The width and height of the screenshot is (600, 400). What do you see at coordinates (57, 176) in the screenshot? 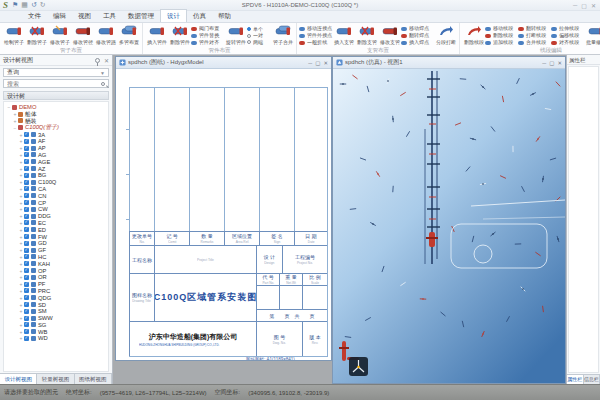
I see `tree-item-BG: +BG` at bounding box center [57, 176].